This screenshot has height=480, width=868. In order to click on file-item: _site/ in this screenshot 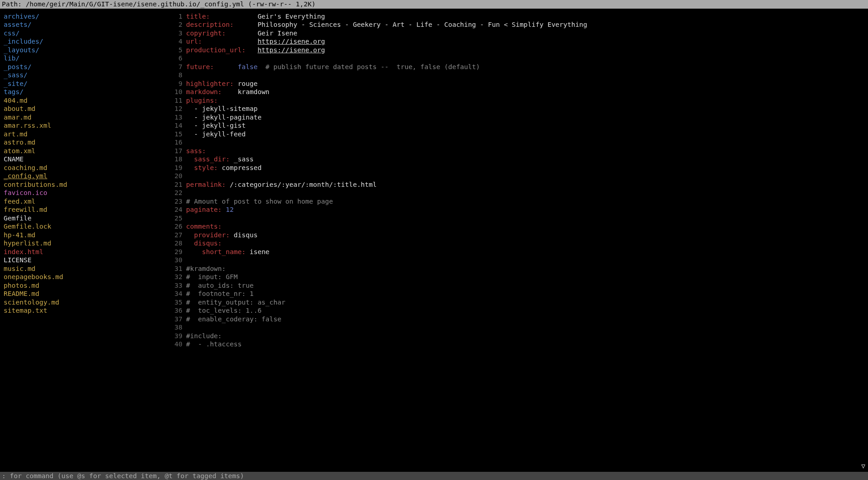, I will do `click(86, 84)`.